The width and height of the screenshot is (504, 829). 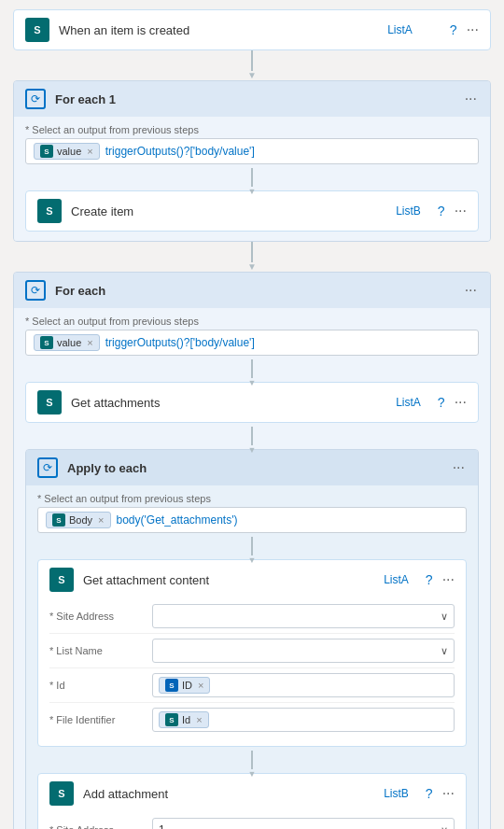 What do you see at coordinates (252, 369) in the screenshot?
I see `foreach2-connector-line` at bounding box center [252, 369].